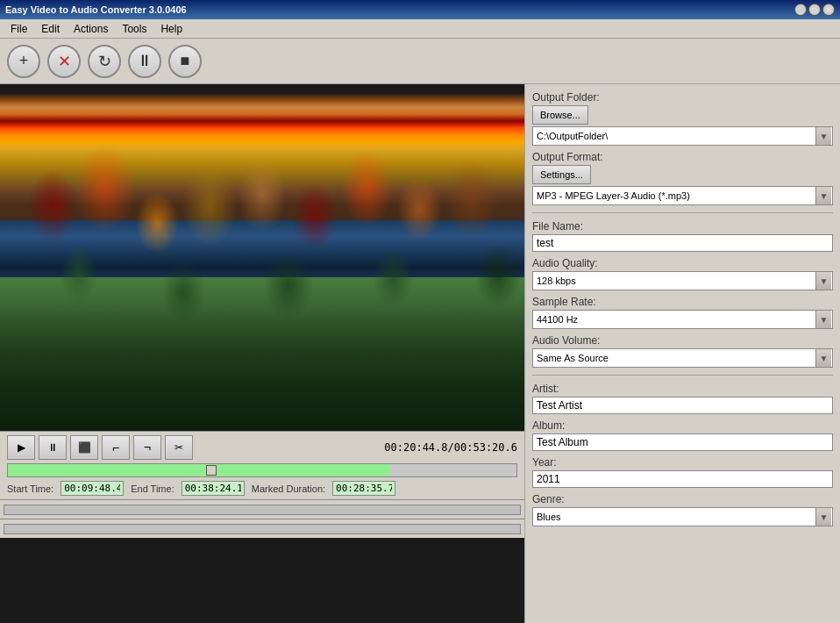 Image resolution: width=840 pixels, height=623 pixels. What do you see at coordinates (682, 157) in the screenshot?
I see `output-format-label: Output Format:` at bounding box center [682, 157].